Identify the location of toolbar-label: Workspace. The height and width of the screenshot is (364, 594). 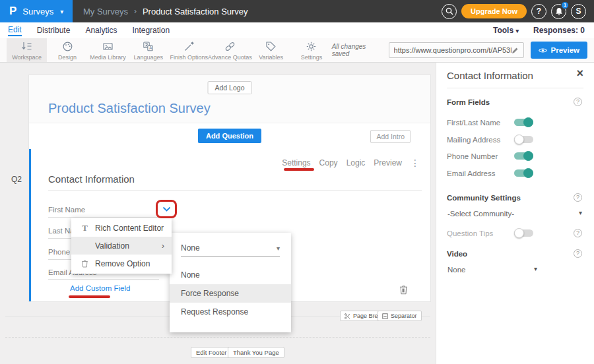
(26, 57).